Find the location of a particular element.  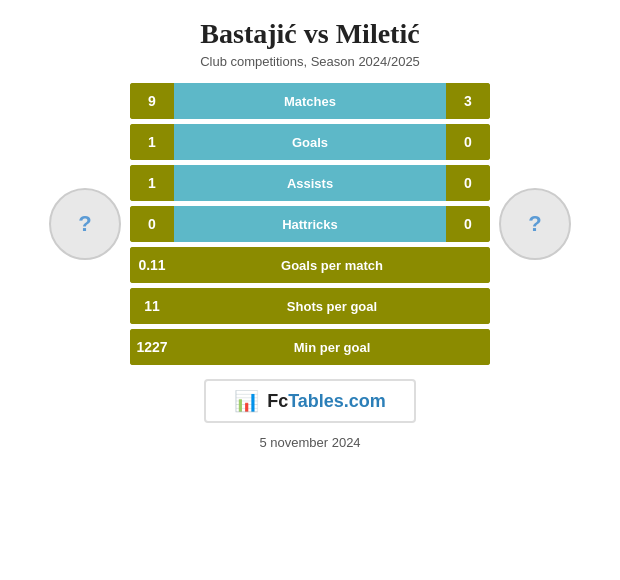

stat-row: 1Assists0 is located at coordinates (310, 183).